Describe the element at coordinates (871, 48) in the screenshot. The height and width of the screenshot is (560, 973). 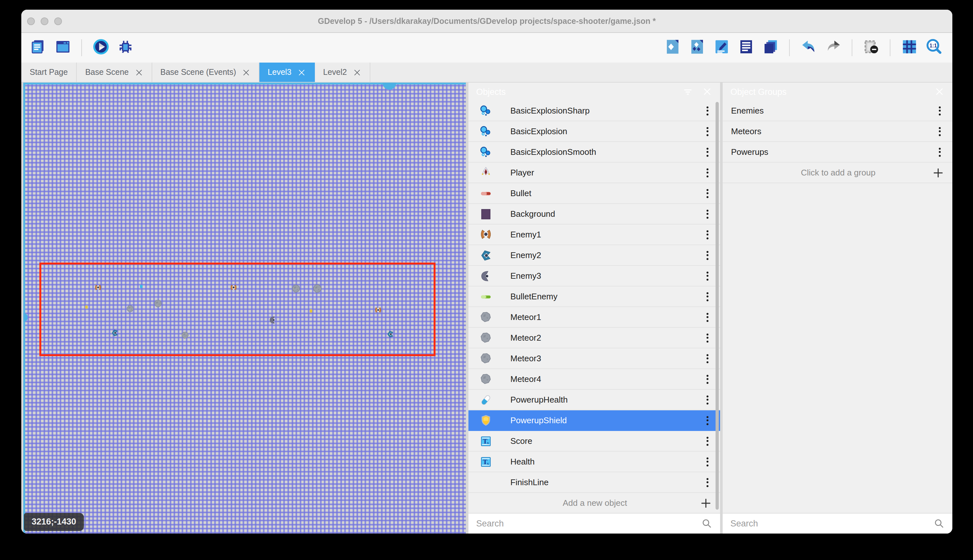
I see `window-mask-button` at that location.